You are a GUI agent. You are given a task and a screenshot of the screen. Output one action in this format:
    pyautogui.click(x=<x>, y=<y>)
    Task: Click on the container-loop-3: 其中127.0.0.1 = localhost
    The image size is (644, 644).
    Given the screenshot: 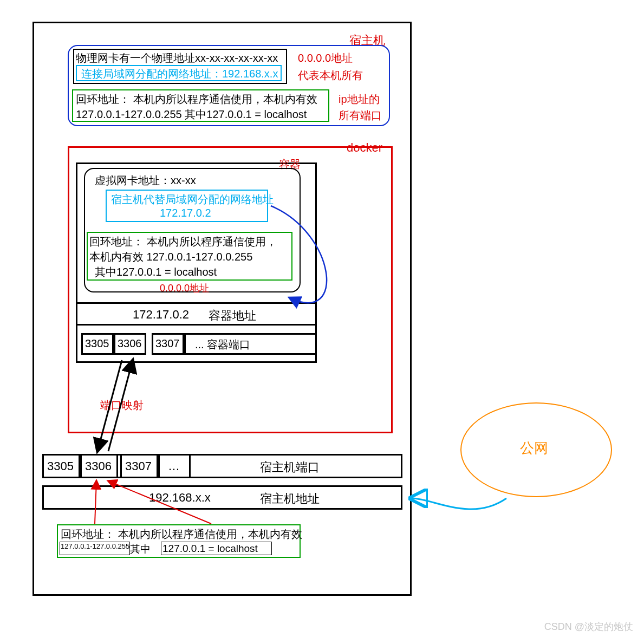 What is the action you would take?
    pyautogui.click(x=156, y=272)
    